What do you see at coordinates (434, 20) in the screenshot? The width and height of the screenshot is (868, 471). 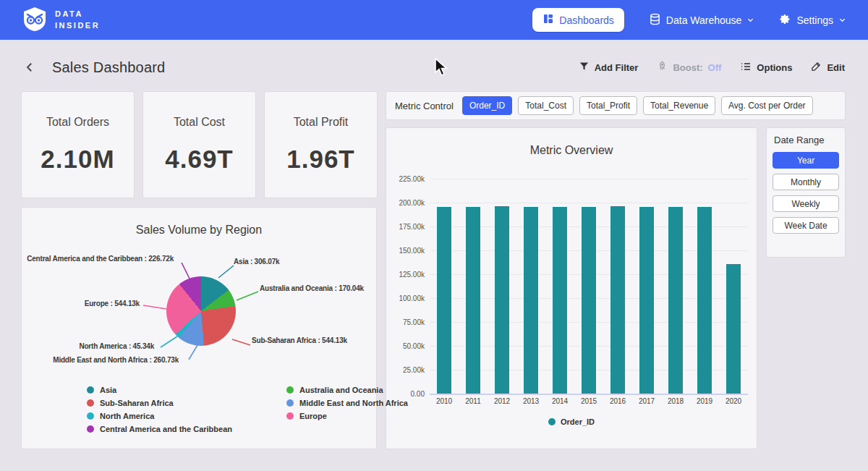 I see `top-navbar: DATA INSIDER Dashboards` at bounding box center [434, 20].